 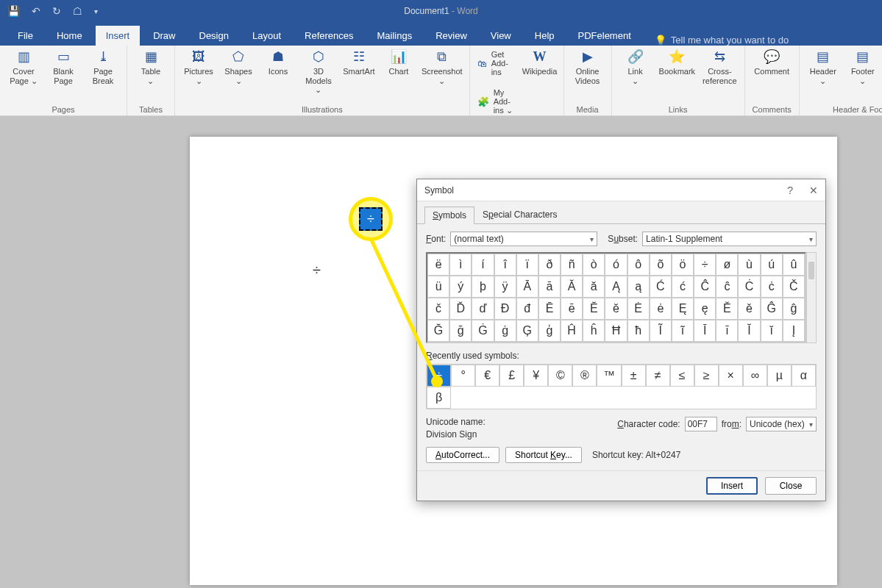 I want to click on symbol-cell: ð, so click(x=550, y=265).